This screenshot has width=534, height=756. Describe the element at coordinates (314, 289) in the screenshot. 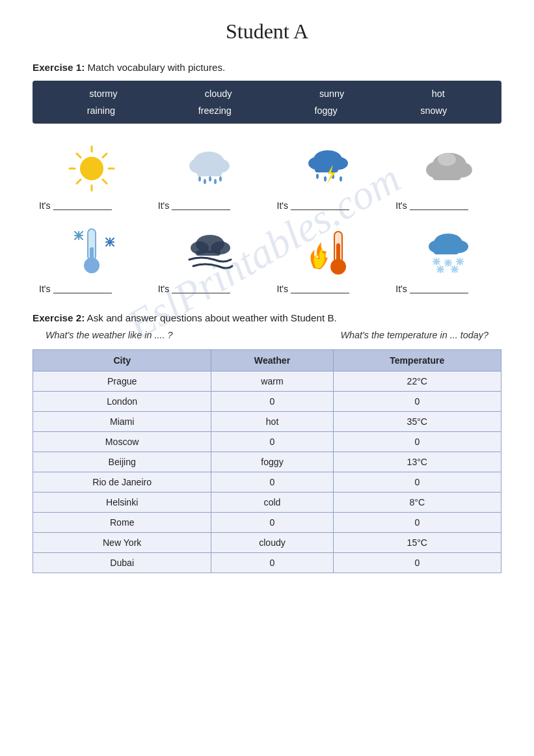

I see `its-label-7: It's` at that location.